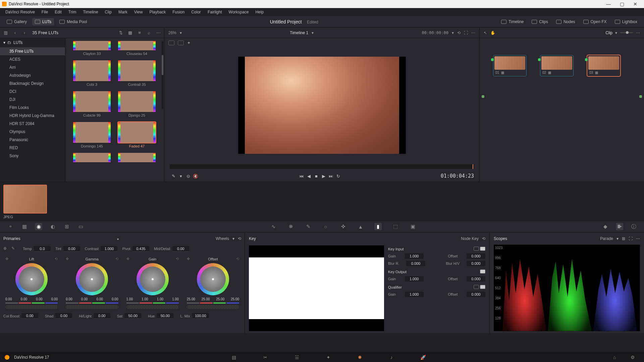 This screenshot has height=362, width=644. What do you see at coordinates (123, 12) in the screenshot?
I see `menu-mark: Mark` at bounding box center [123, 12].